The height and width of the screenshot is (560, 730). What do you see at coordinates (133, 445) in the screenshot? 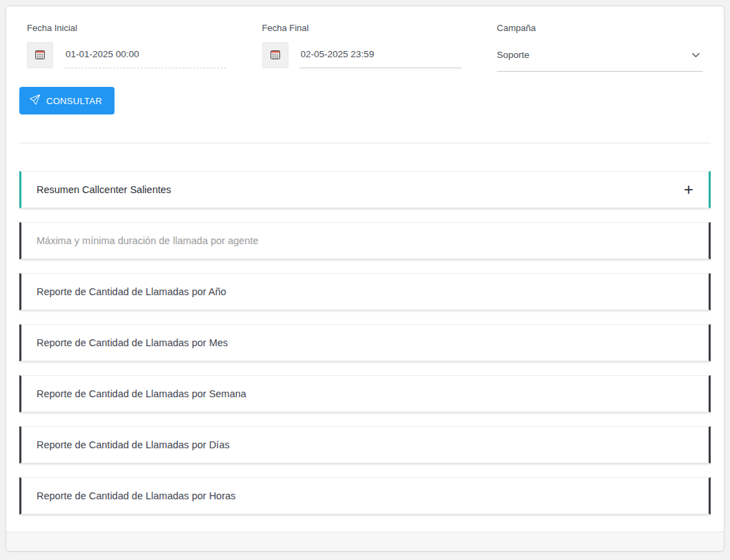
I see `panel-label: Reporte de Cantidad de Llamadas por Días` at bounding box center [133, 445].